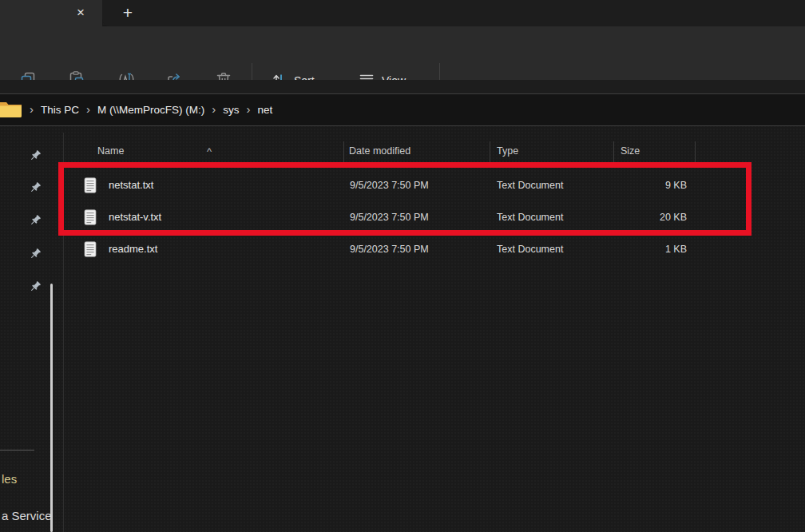  What do you see at coordinates (10, 479) in the screenshot?
I see `nav-item-partial: les` at bounding box center [10, 479].